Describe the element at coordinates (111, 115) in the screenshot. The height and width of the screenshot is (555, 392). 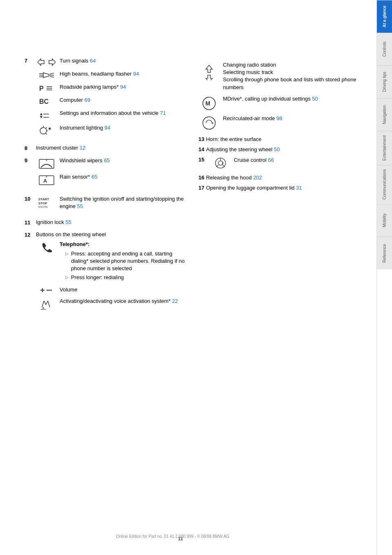
I see `item-7-sub5: Settings and information about the vehic…` at that location.